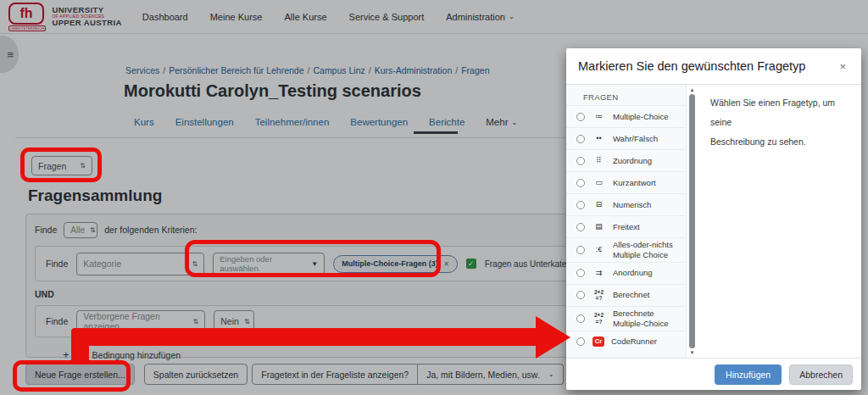 Image resolution: width=868 pixels, height=395 pixels. What do you see at coordinates (626, 160) in the screenshot?
I see `question-type-zuordnung: ⠿ Zuordnung` at bounding box center [626, 160].